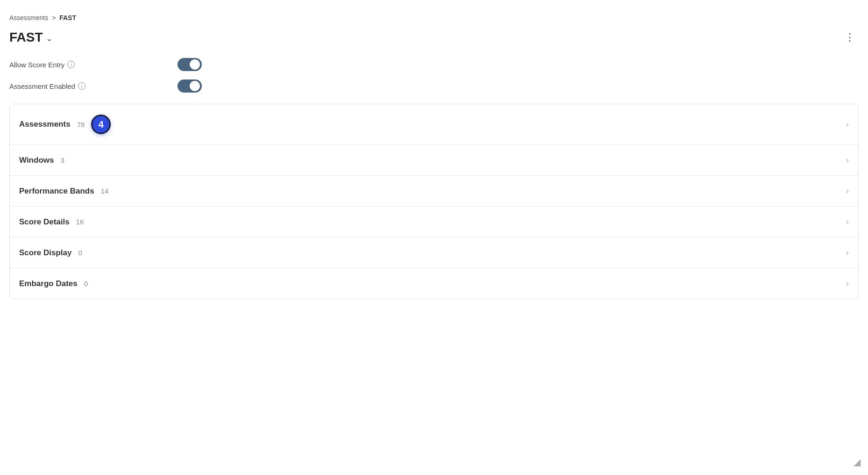  I want to click on allow-score-entry-info-icon: i, so click(71, 65).